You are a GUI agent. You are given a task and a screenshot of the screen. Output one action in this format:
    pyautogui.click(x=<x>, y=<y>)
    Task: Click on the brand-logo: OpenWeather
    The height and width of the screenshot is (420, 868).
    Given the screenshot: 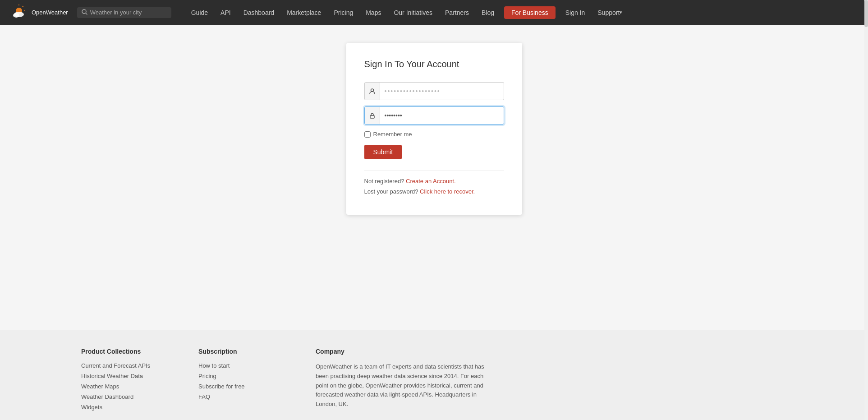 What is the action you would take?
    pyautogui.click(x=39, y=13)
    